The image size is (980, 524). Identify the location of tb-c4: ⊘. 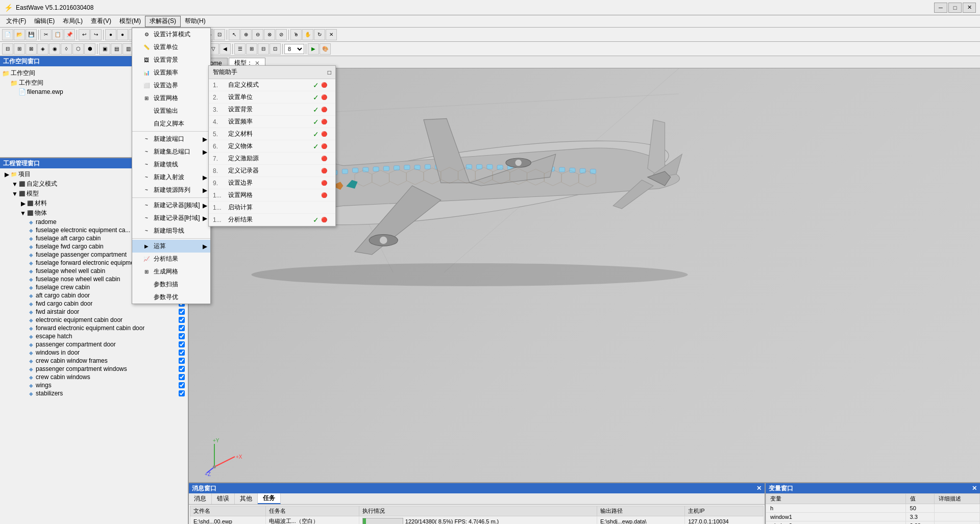
(281, 35).